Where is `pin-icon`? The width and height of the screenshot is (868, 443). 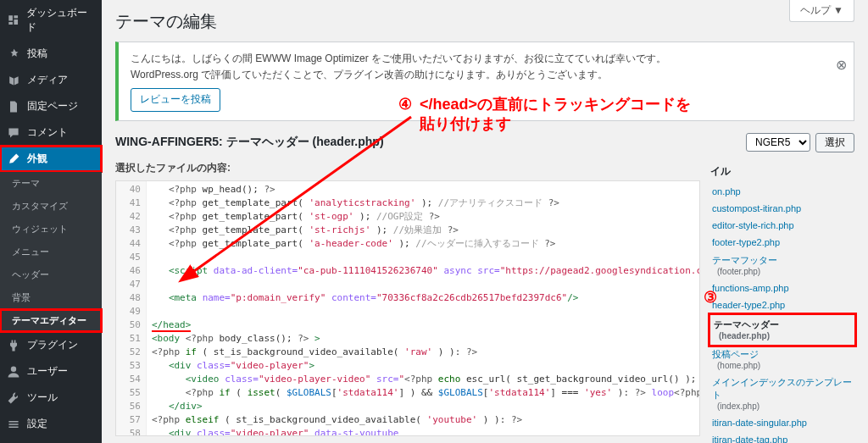
pin-icon is located at coordinates (14, 54).